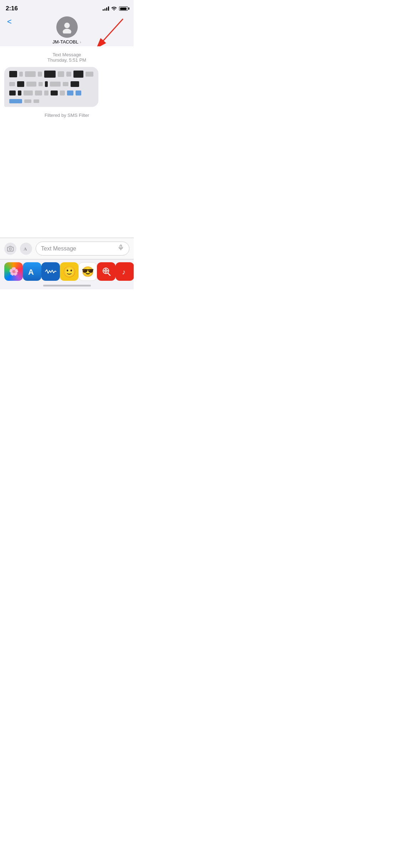  Describe the element at coordinates (123, 9) in the screenshot. I see `battery-icon` at that location.